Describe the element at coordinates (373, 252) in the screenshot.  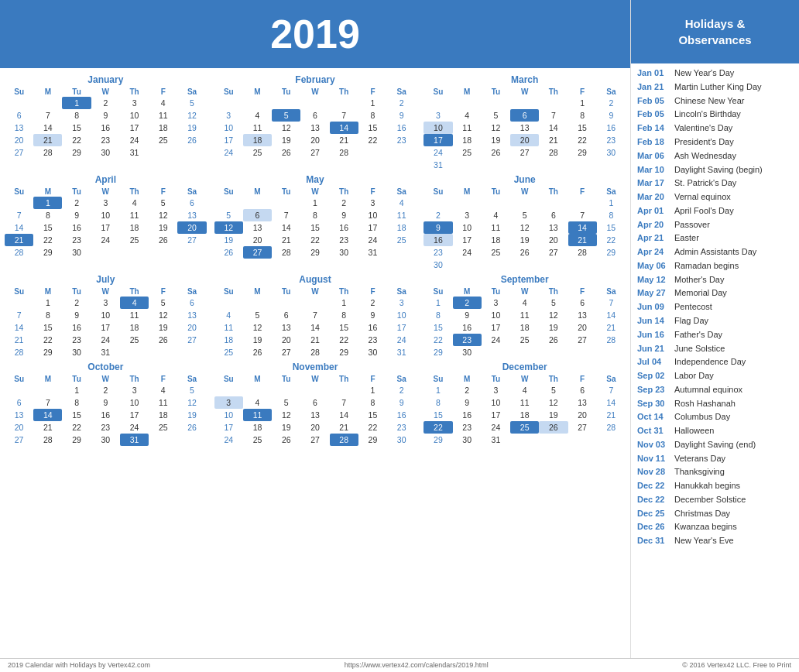
I see `calendar-day: 31` at that location.